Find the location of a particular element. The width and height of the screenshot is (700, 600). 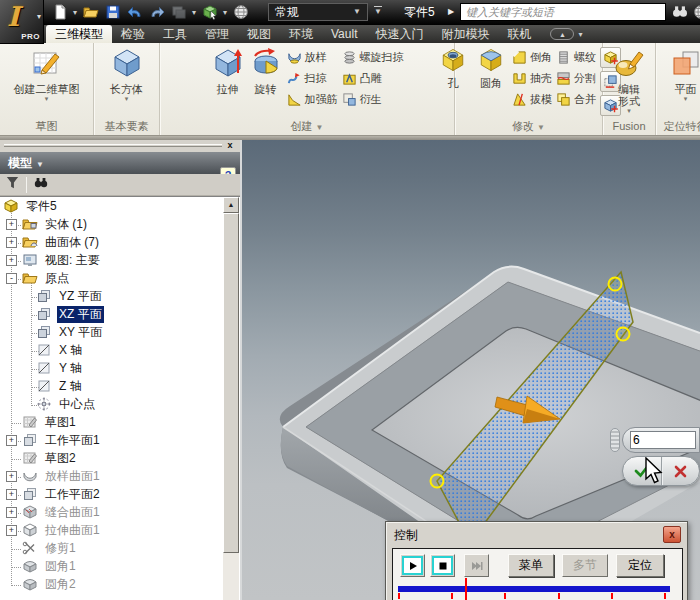

加强筋-button: 加强筋 is located at coordinates (312, 99).